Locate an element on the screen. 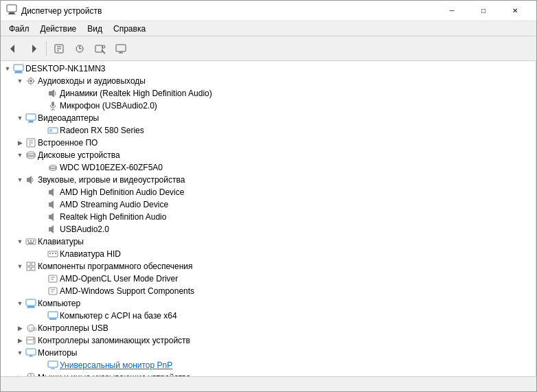  sound-expand: ▼ is located at coordinates (20, 180).